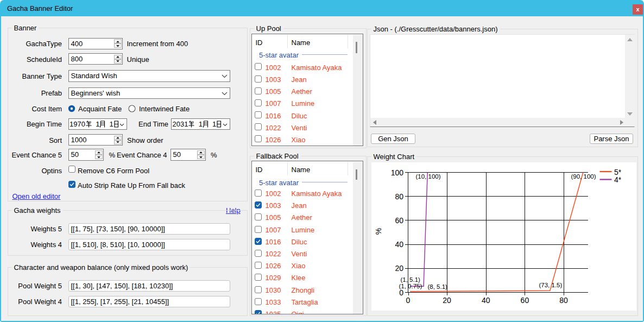 This screenshot has width=644, height=322. What do you see at coordinates (411, 286) in the screenshot?
I see `svg-text: (1, 0.75)` at bounding box center [411, 286].